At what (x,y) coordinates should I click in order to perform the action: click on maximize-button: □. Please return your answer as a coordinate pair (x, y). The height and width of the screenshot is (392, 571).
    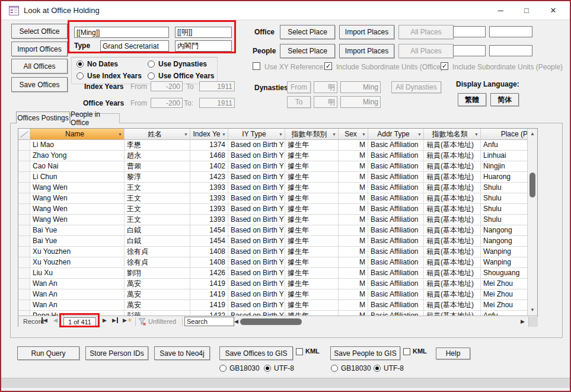
    Looking at the image, I should click on (527, 11).